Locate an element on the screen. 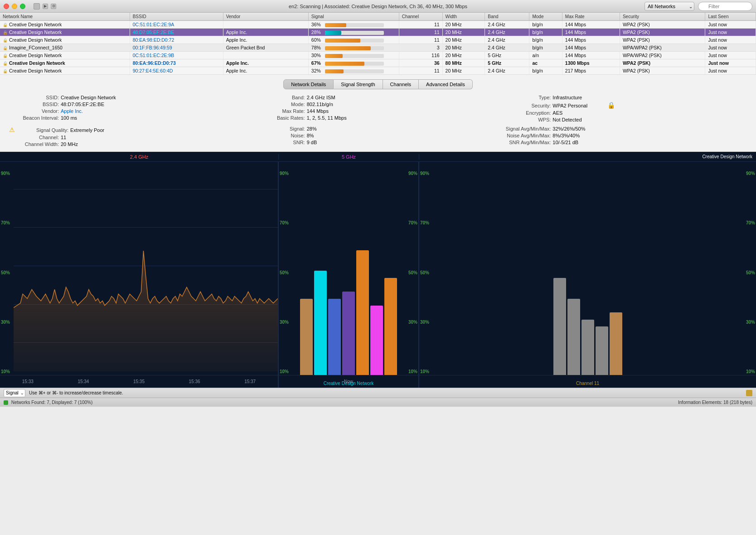 This screenshot has width=756, height=535. basicrates-value: 1, 2, 5.5, 11 Mbps is located at coordinates (327, 118).